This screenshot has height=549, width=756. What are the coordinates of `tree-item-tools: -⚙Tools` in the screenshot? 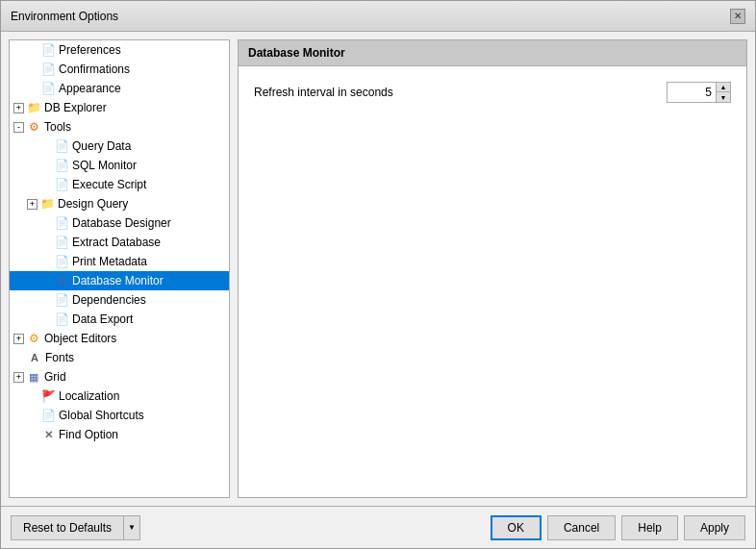 It's located at (119, 127).